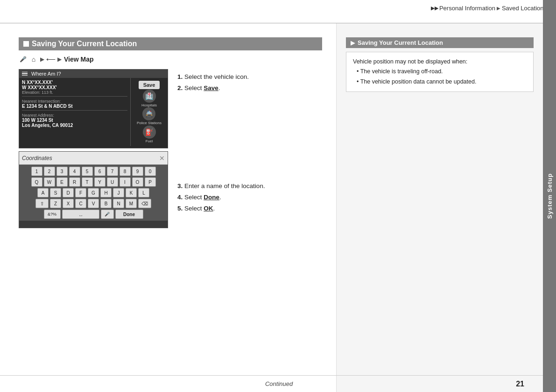  What do you see at coordinates (75, 88) in the screenshot?
I see `coords-section: N XX°XX.XXX' W XXX°XX.XXX' Elevation: 11…` at bounding box center [75, 88].